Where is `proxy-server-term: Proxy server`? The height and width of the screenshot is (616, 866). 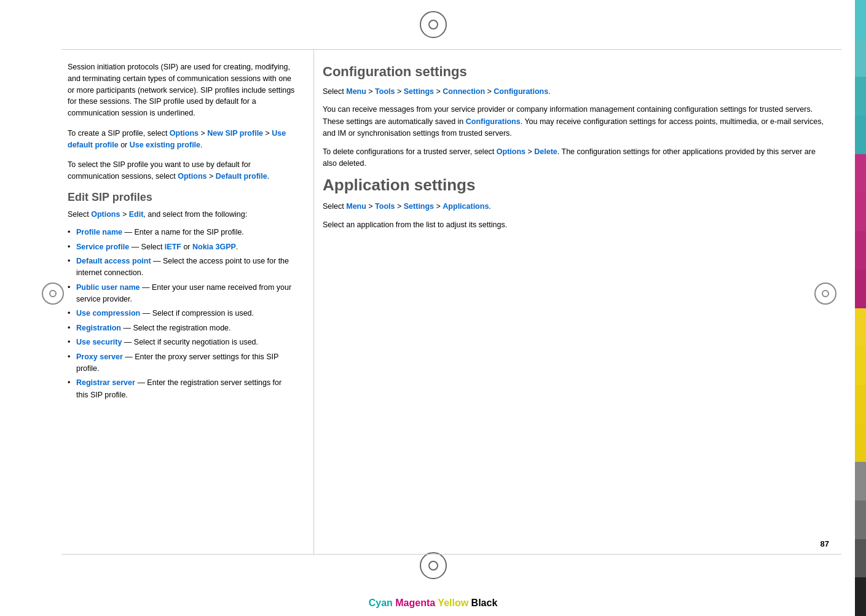
proxy-server-term: Proxy server is located at coordinates (100, 357).